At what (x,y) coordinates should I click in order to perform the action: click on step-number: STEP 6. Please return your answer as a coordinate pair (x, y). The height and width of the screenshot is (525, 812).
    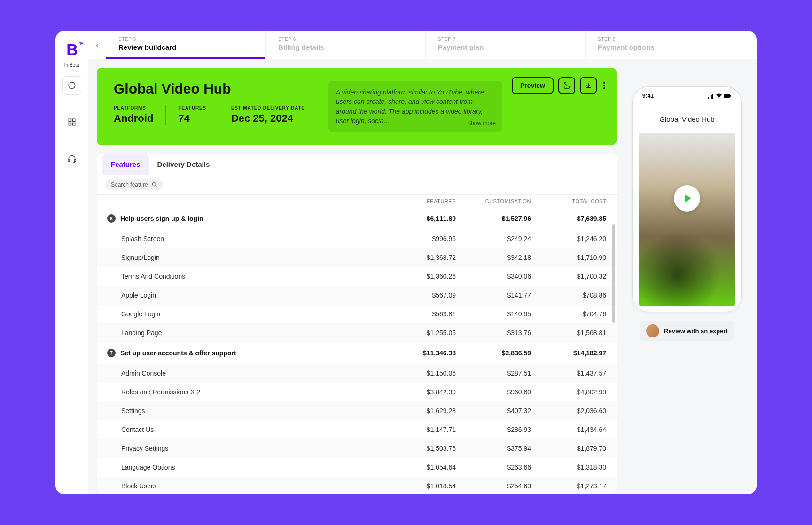
    Looking at the image, I should click on (346, 39).